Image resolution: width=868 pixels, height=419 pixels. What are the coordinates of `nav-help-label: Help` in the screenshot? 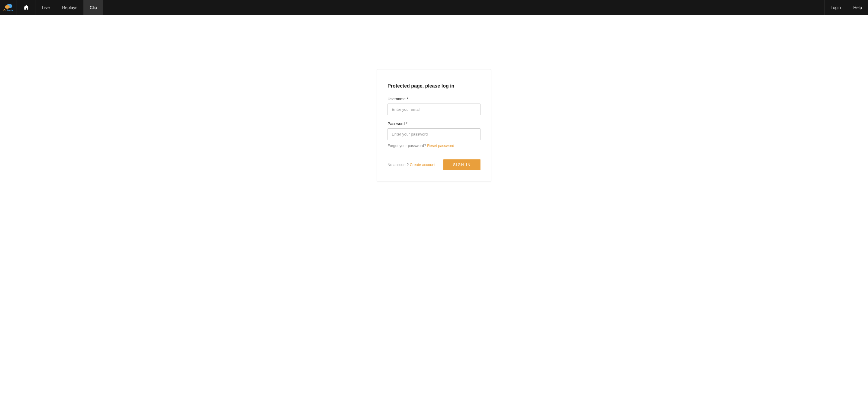 It's located at (858, 7).